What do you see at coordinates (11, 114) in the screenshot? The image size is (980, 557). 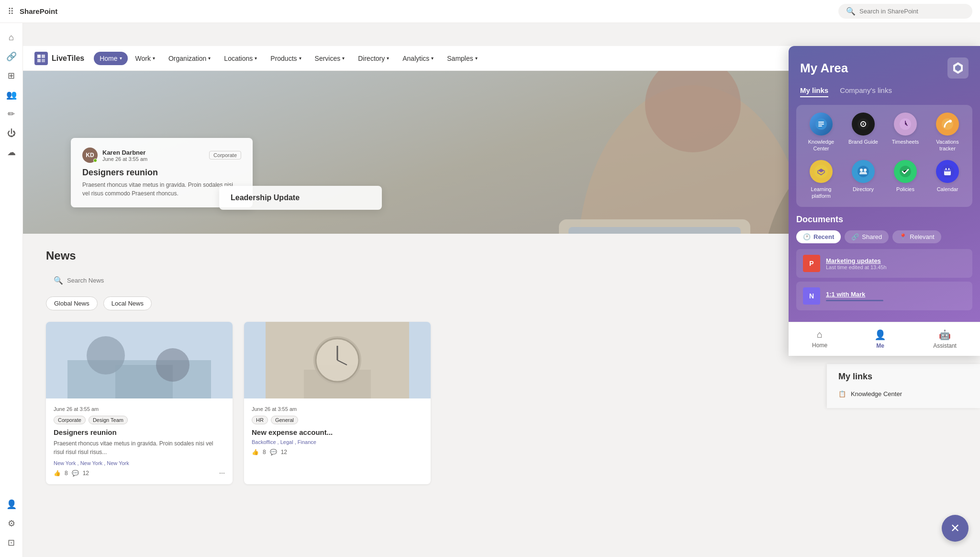 I see `sidebar-icon-edit: ✏` at bounding box center [11, 114].